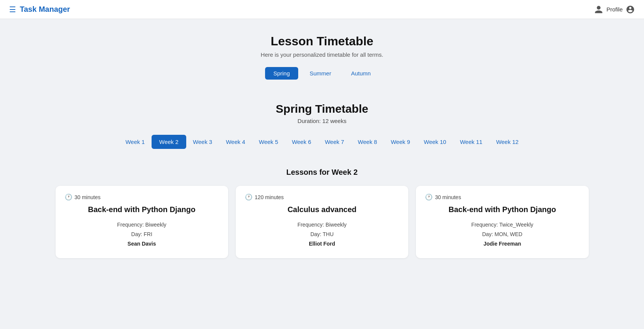  Describe the element at coordinates (13, 10) in the screenshot. I see `task-manager-icon: ☰` at that location.